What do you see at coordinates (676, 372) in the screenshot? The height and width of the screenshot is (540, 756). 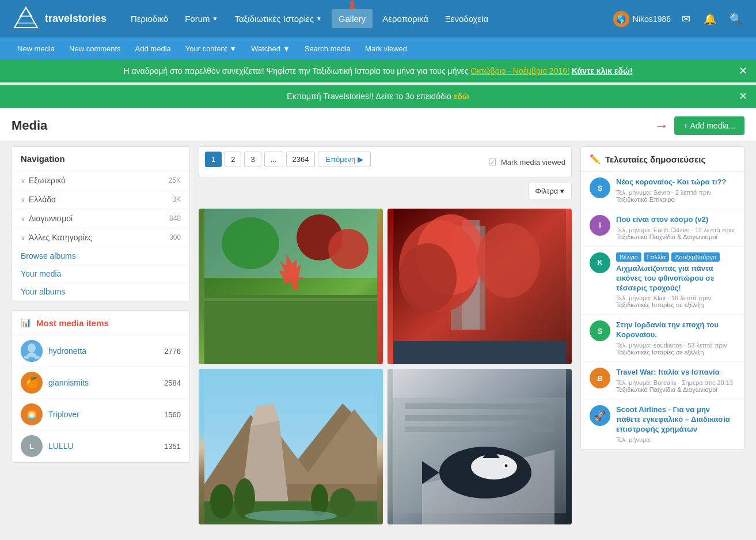 I see `post-title-5: Travel War: Ιταλία vs Ισπανία` at bounding box center [676, 372].